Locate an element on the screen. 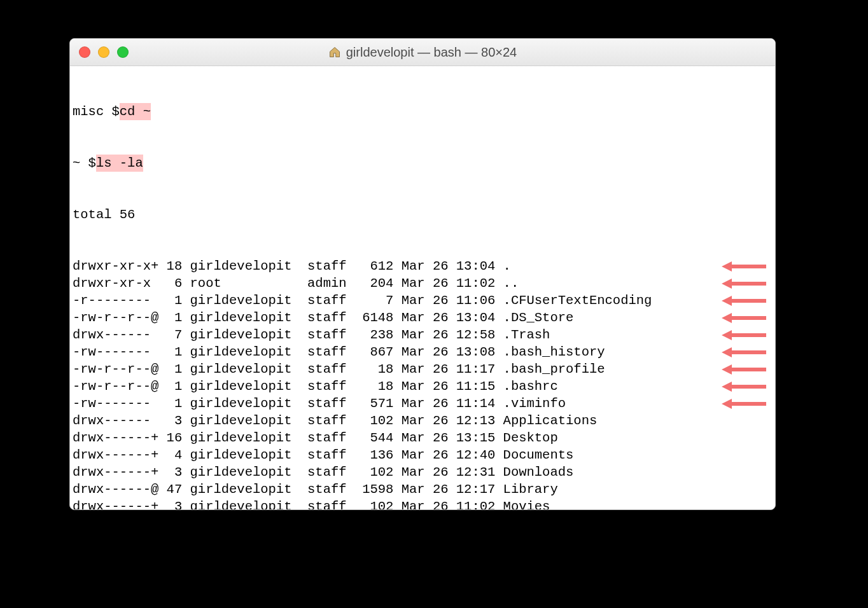  close-button is located at coordinates (85, 52).